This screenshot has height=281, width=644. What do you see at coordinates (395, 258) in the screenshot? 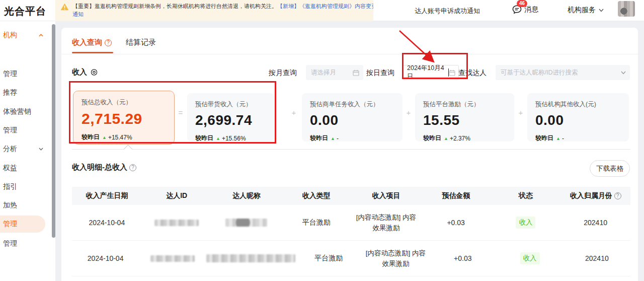
I see `cell-income-project: [内容动态激励] 内容效果激励` at bounding box center [395, 258].